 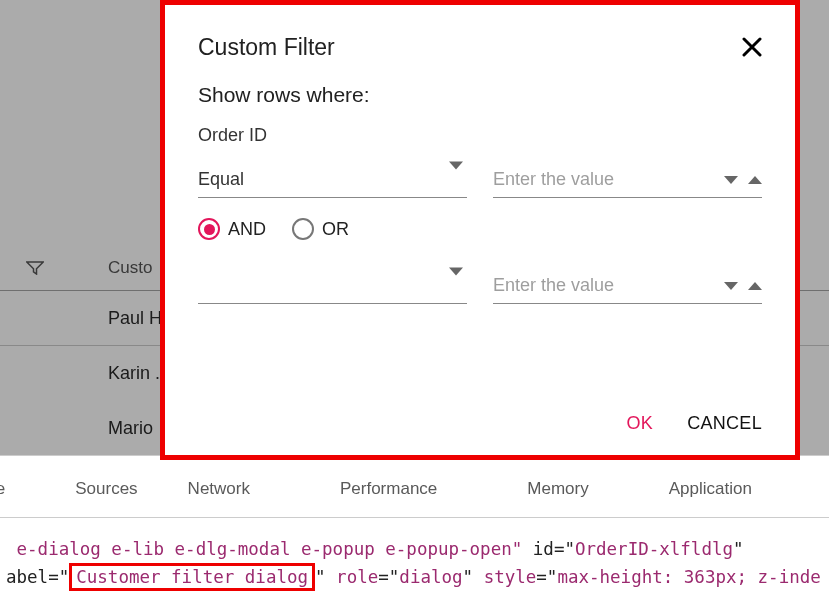 I want to click on radio-checked-icon, so click(x=209, y=229).